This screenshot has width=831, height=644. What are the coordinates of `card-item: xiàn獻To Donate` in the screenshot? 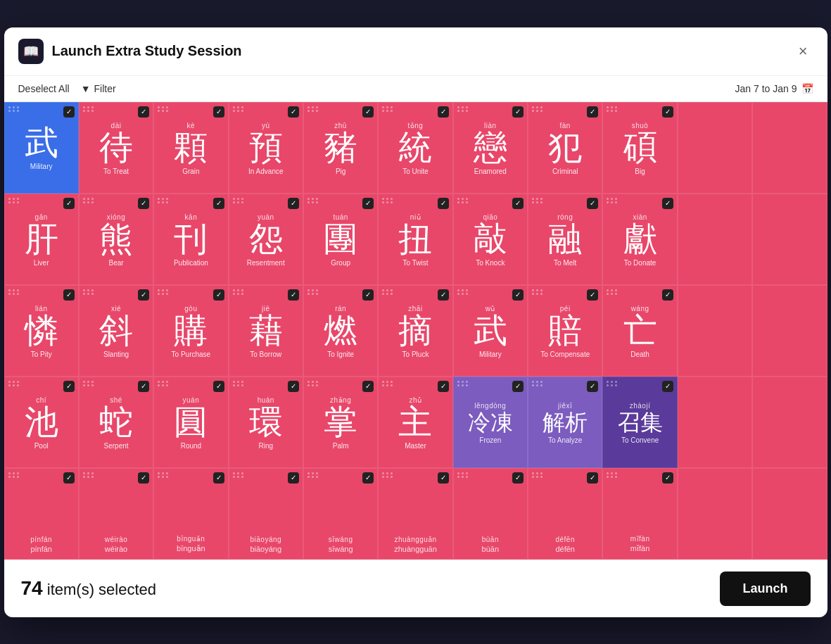 It's located at (640, 239).